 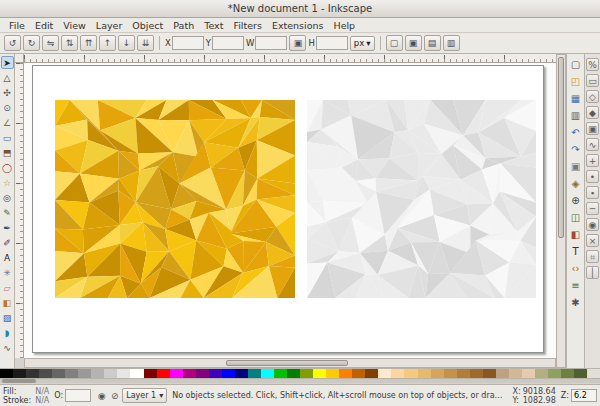 What do you see at coordinates (110, 26) in the screenshot?
I see `menu-layer: Layer` at bounding box center [110, 26].